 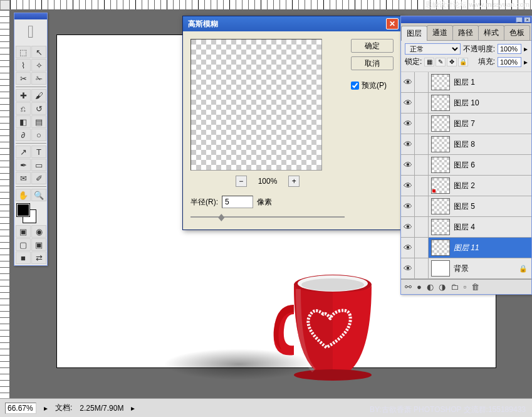 I want to click on standard-mode: ▣, so click(x=23, y=231).